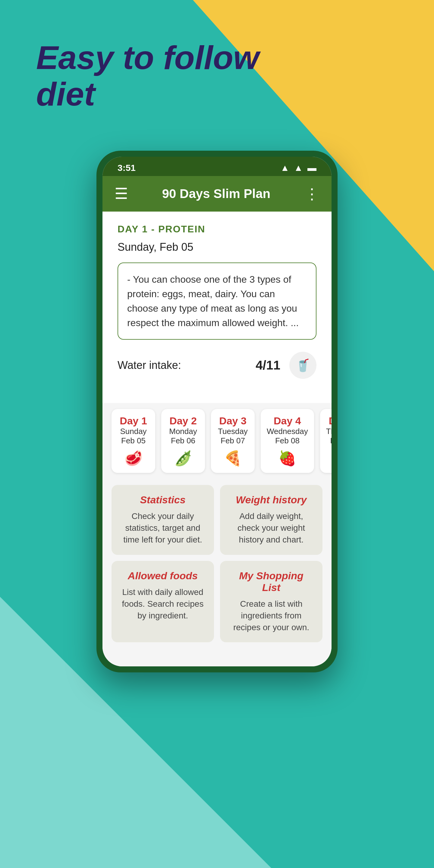  I want to click on feature-card-title: Statistics, so click(163, 500).